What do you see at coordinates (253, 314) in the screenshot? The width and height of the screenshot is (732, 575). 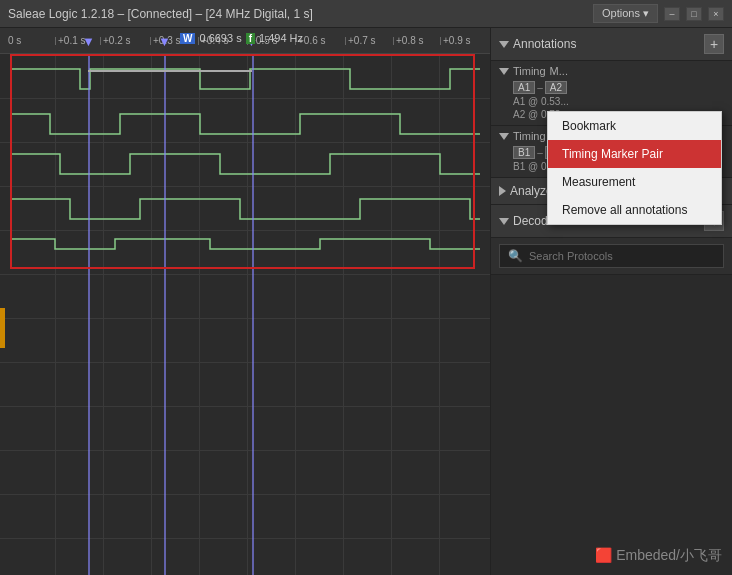 I see `marker-a2-line` at bounding box center [253, 314].